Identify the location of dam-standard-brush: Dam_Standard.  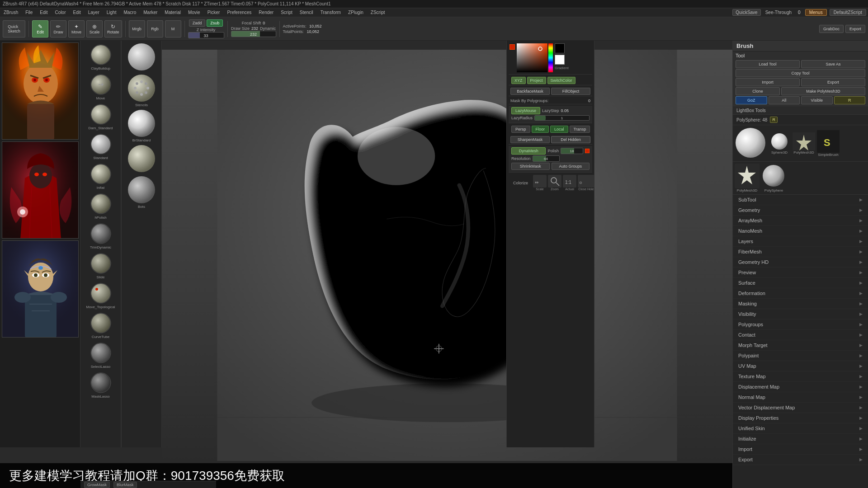
(101, 117).